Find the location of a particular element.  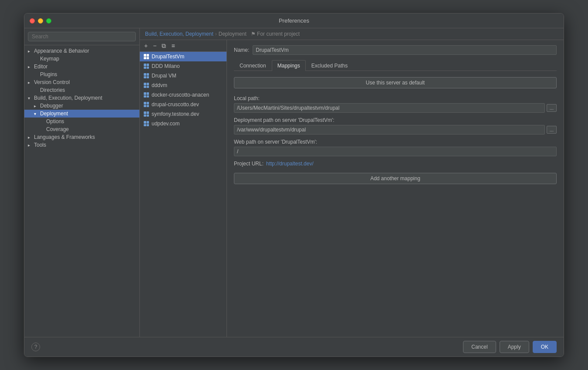

local-path-label: Local path: is located at coordinates (395, 98).